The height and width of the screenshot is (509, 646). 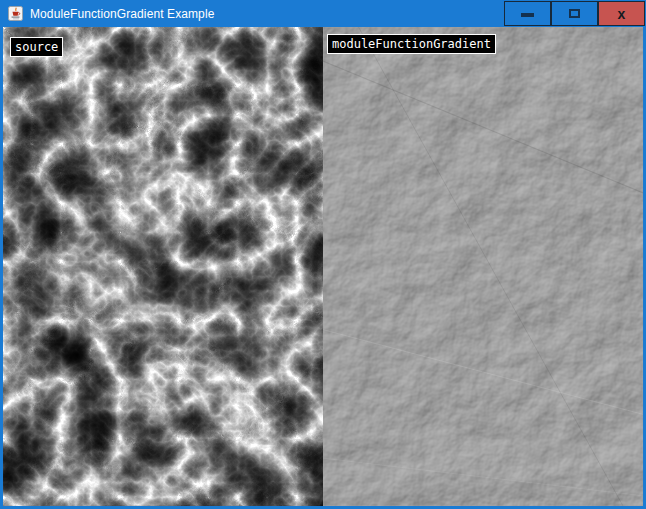 What do you see at coordinates (574, 14) in the screenshot?
I see `window-controls: x` at bounding box center [574, 14].